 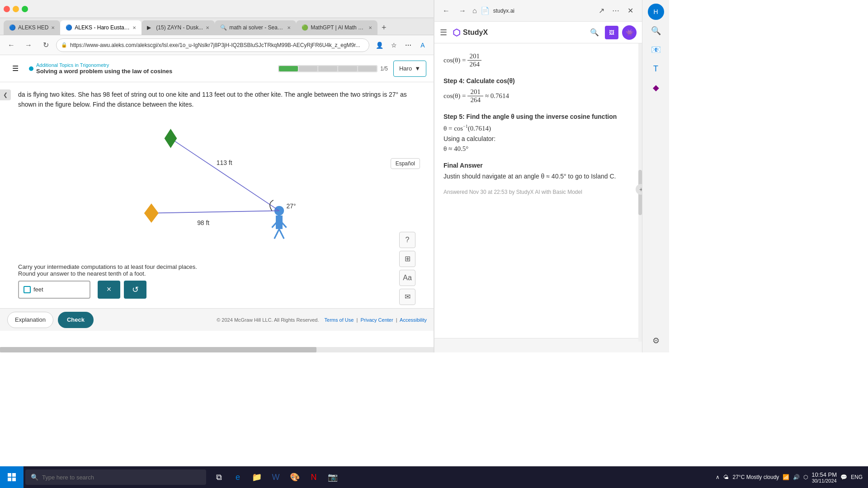 I want to click on studyx-user-avatar: 👾, so click(x=629, y=33).